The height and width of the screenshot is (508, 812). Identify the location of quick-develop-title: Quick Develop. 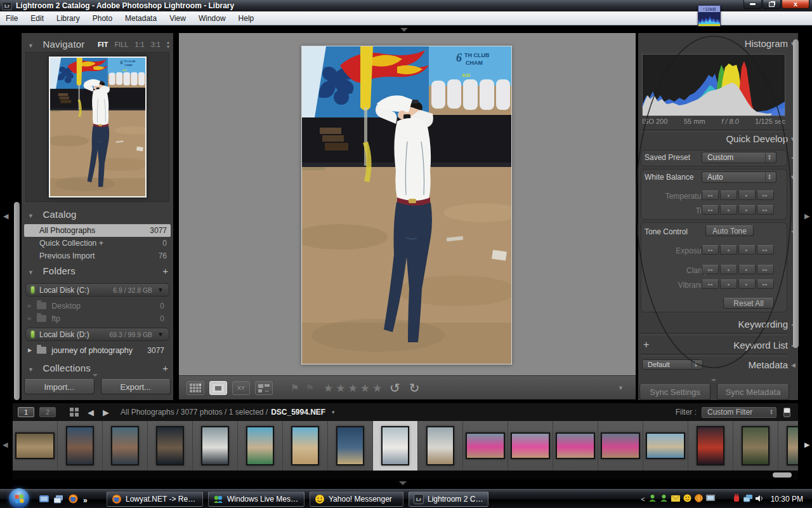
(757, 138).